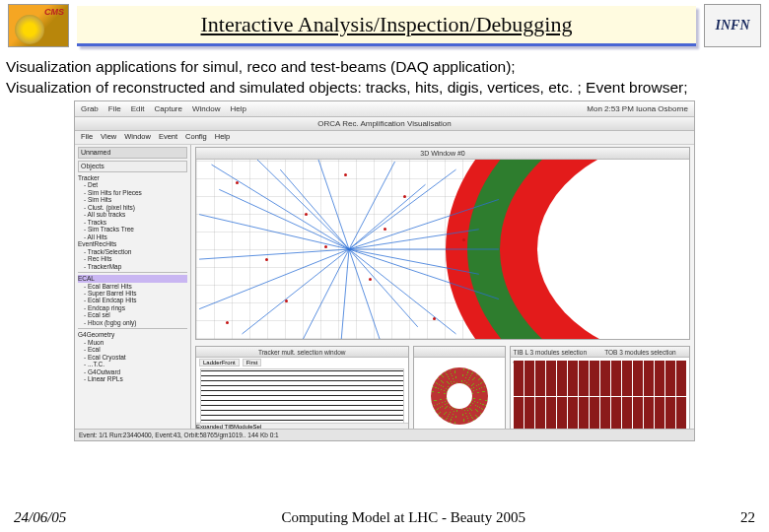 The height and width of the screenshot is (532, 769). Describe the element at coordinates (556, 352) in the screenshot. I see `window-title: TIB L 3 modules selection window` at that location.